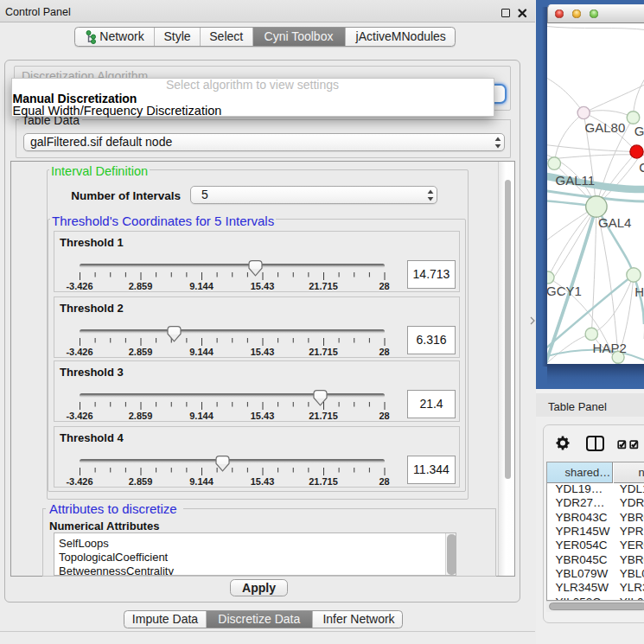  I want to click on svg-text: GCY1, so click(564, 290).